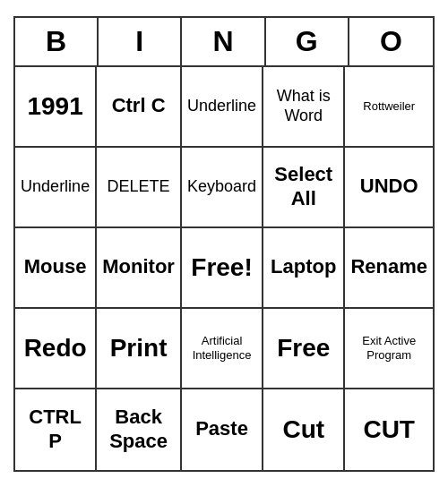 The height and width of the screenshot is (487, 448). What do you see at coordinates (389, 107) in the screenshot?
I see `bingo-cell: Rottweiler` at bounding box center [389, 107].